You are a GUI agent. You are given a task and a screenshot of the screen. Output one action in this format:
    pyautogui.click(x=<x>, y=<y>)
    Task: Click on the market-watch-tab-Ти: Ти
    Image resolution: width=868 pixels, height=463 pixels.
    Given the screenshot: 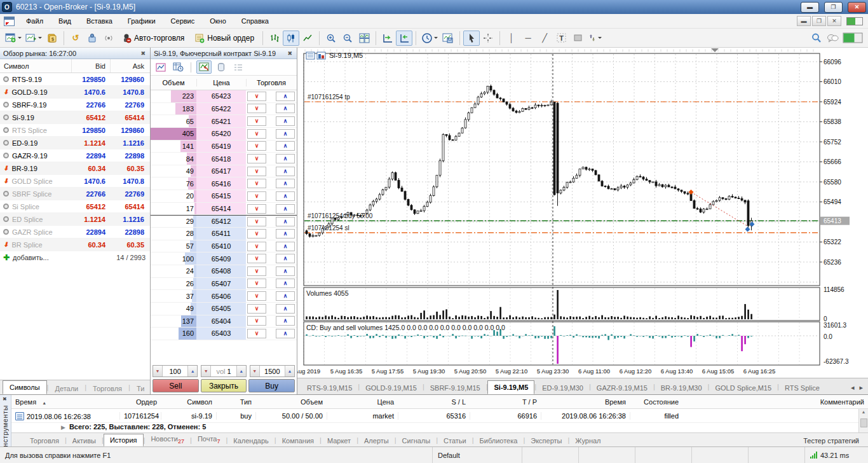 What is the action you would take?
    pyautogui.click(x=140, y=389)
    